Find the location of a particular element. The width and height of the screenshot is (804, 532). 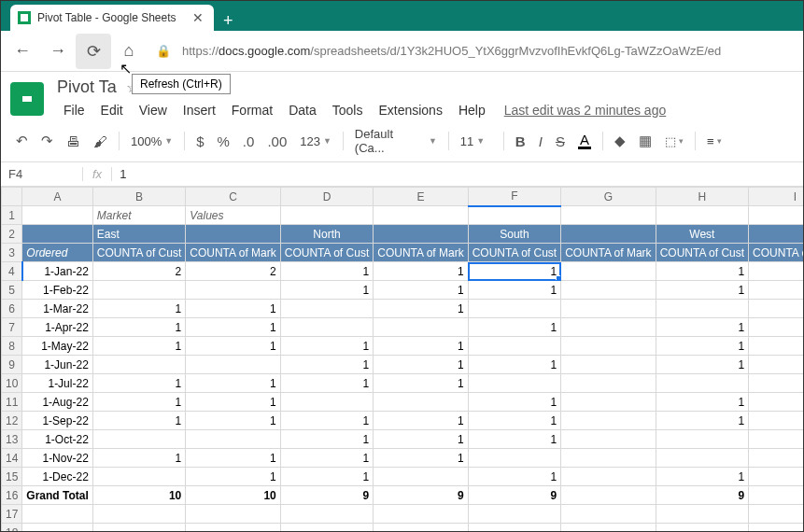

date-cell: 1-Jan-22 is located at coordinates (58, 272).